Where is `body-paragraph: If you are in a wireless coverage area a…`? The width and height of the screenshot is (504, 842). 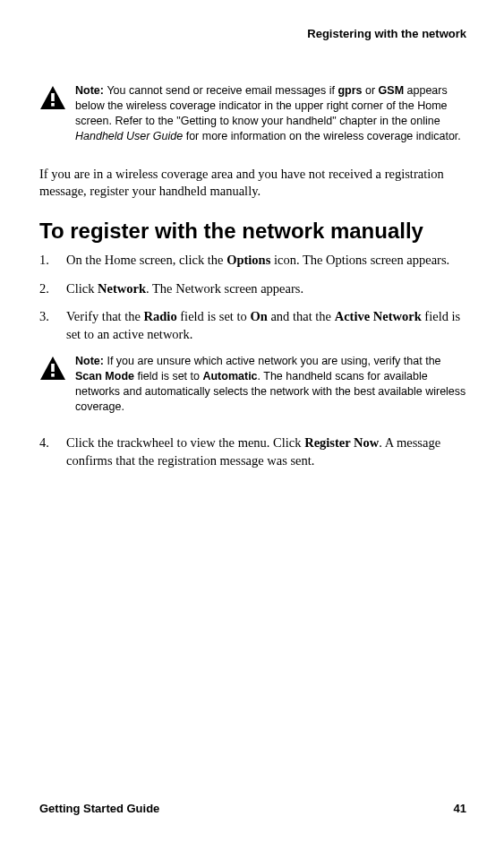
body-paragraph: If you are in a wireless coverage area a… is located at coordinates (252, 183).